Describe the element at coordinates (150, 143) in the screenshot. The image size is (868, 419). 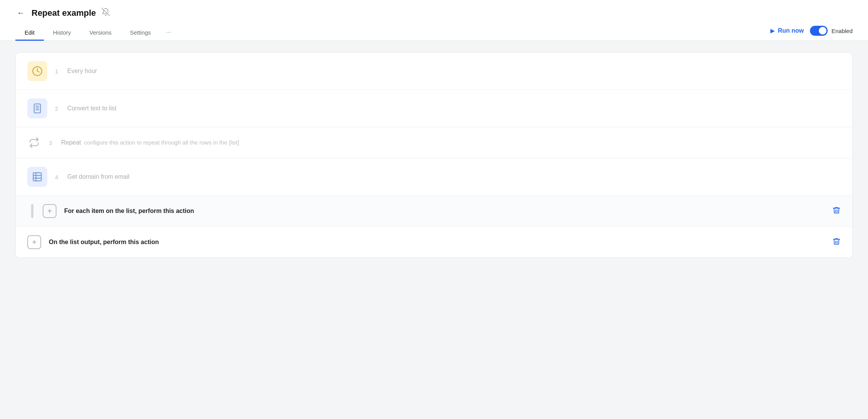
I see `step-label-3: Repeatconfigure this action to repeat th…` at that location.